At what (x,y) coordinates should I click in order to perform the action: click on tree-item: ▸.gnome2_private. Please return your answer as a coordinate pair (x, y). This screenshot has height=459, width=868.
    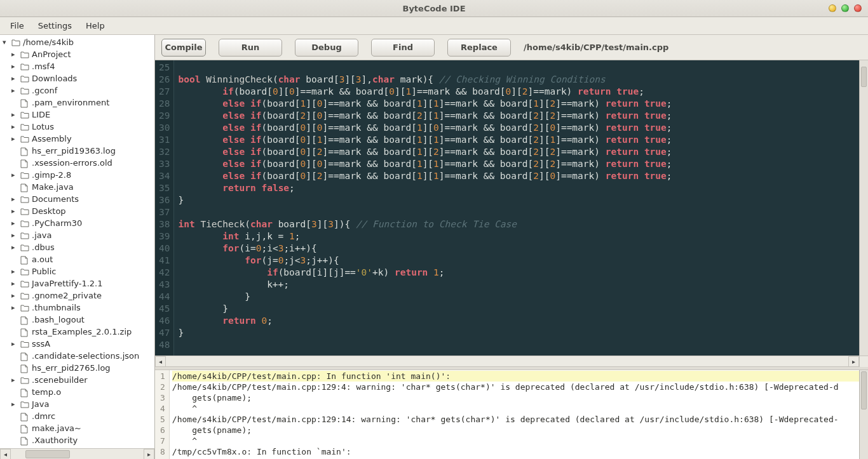
    Looking at the image, I should click on (78, 296).